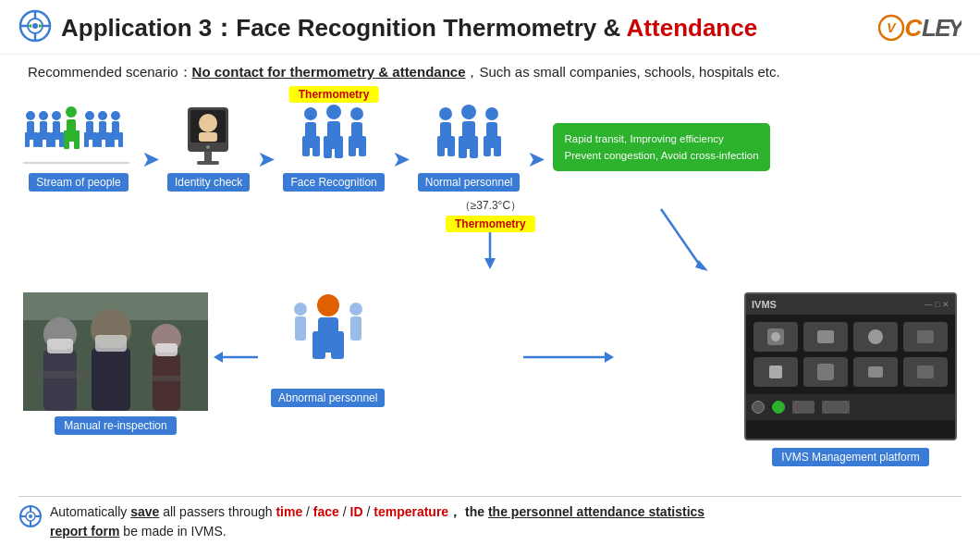 This screenshot has width=980, height=545. What do you see at coordinates (401, 159) in the screenshot?
I see `arrow-3: ➤` at bounding box center [401, 159].